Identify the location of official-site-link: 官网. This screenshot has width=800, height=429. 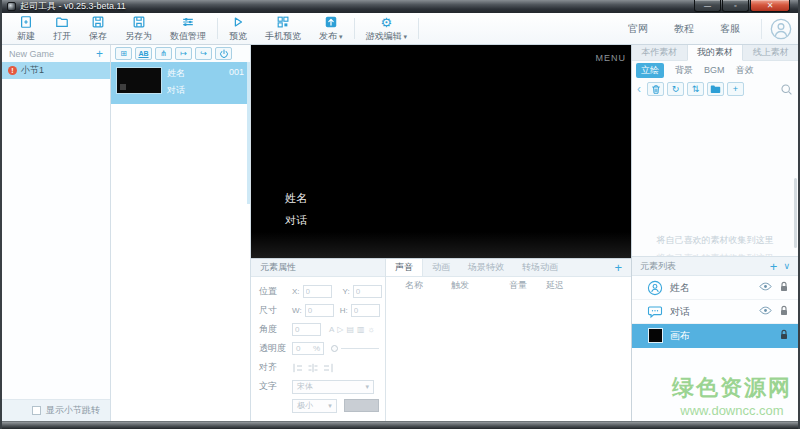
(638, 29).